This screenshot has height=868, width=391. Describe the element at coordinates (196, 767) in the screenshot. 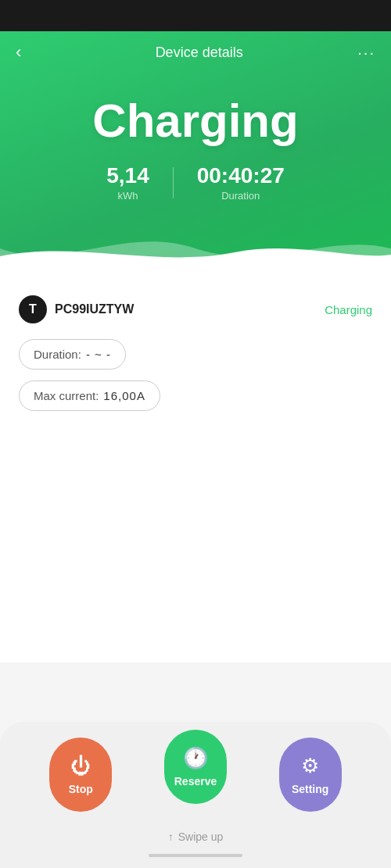

I see `reserve-button-circle: 🕐 Reserve` at that location.